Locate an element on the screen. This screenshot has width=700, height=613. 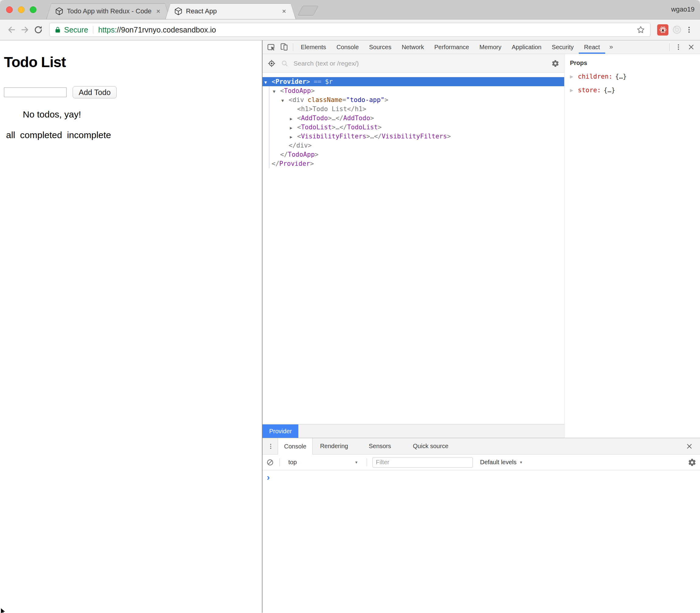
props-panel: Props ▶ children: {…} ▶ store: {…} is located at coordinates (632, 246).